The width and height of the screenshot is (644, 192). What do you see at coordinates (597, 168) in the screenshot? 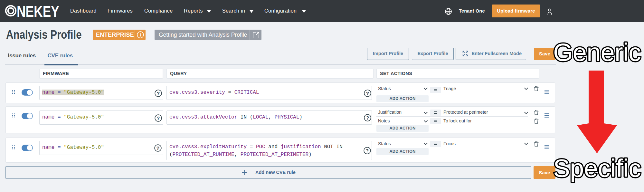
I see `svg-text: Specific` at bounding box center [597, 168].